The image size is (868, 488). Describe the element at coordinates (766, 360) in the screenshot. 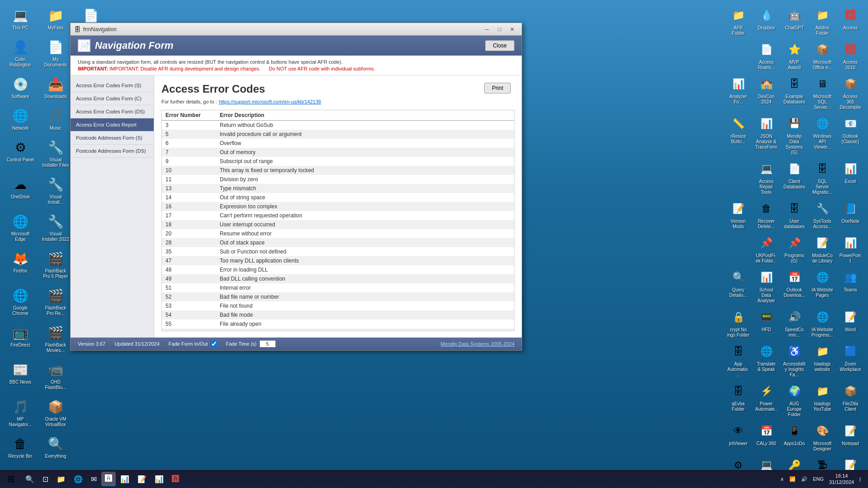

I see `icon-translate-speak: 🌐Translate & Speak` at that location.